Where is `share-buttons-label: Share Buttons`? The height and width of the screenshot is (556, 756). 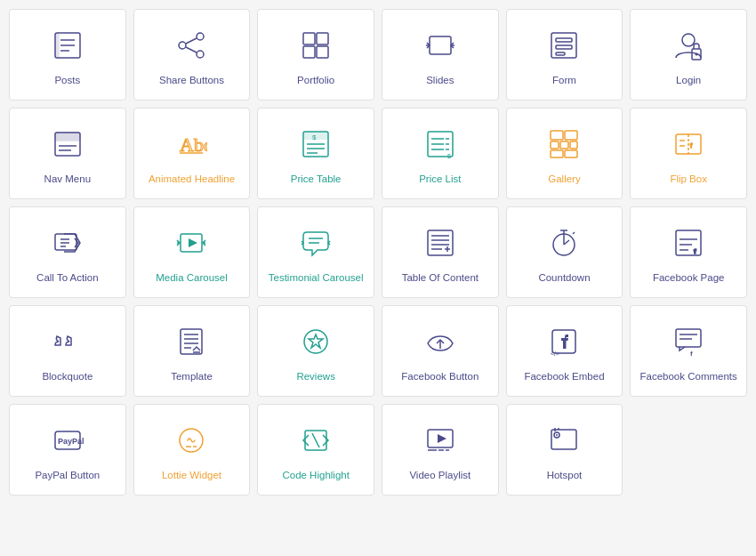 share-buttons-label: Share Buttons is located at coordinates (192, 80).